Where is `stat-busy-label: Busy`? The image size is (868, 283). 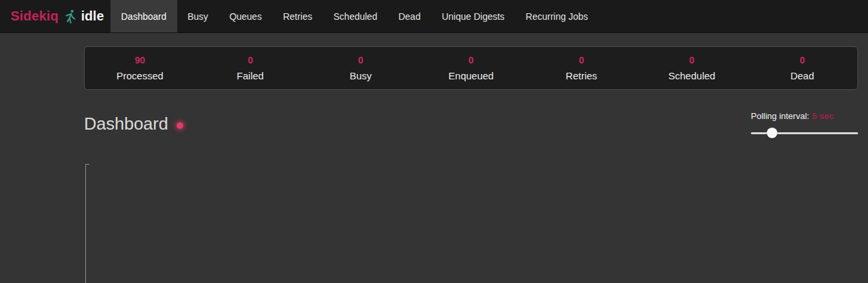 stat-busy-label: Busy is located at coordinates (361, 75).